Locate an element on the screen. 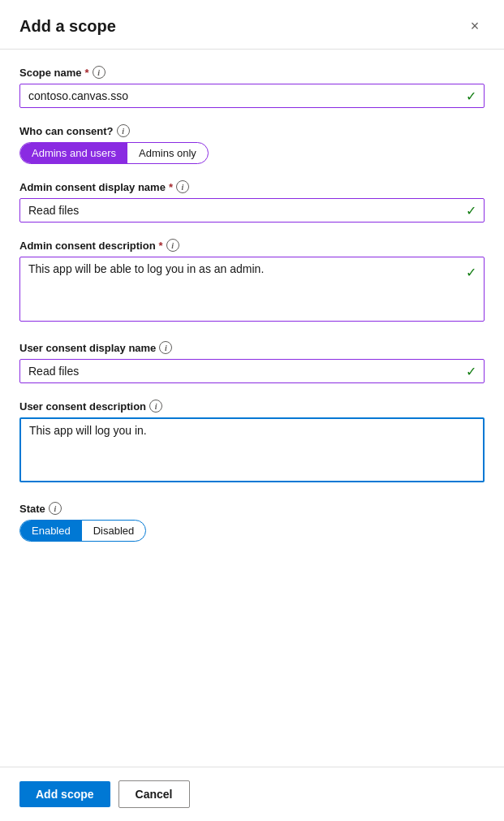 The height and width of the screenshot is (821, 504). user-consent-description-textarea is located at coordinates (252, 450).